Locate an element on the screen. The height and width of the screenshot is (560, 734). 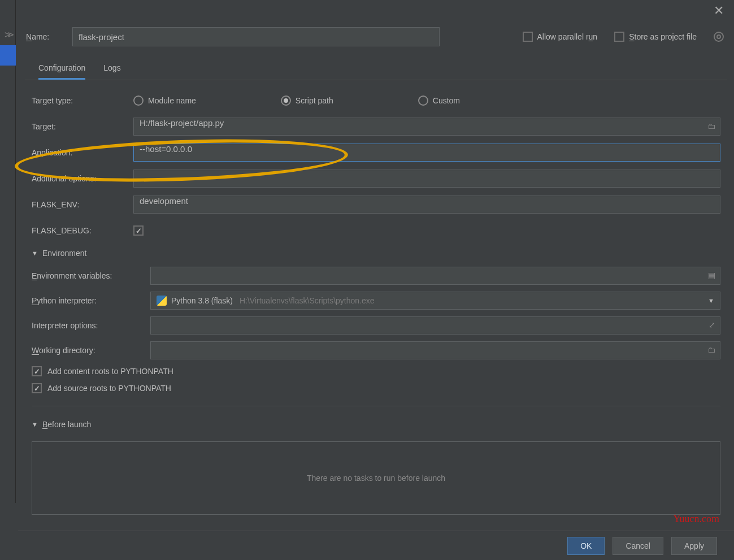
working-directory-row: Working directory: 🗀 is located at coordinates (376, 350).